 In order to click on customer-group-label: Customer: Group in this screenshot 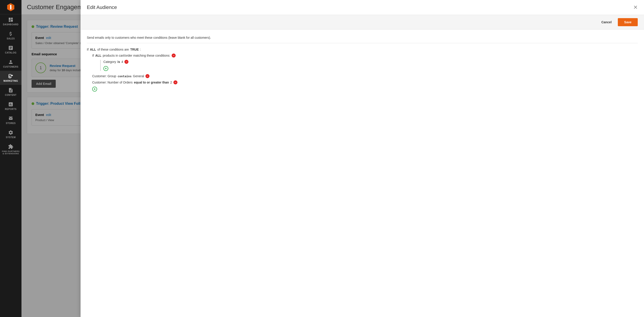, I will do `click(104, 76)`.